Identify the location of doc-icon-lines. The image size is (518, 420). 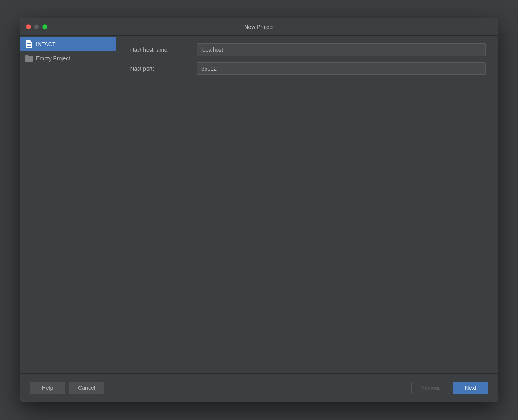
(29, 45).